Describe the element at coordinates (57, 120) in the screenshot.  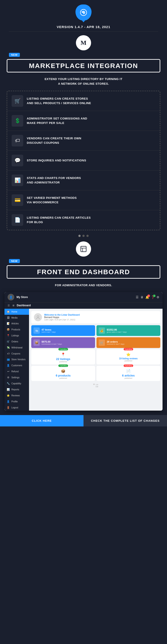
I see `feature-text-2: ADMINISTRATOR SET COMISSIONS ANDMAKE PRO…` at that location.